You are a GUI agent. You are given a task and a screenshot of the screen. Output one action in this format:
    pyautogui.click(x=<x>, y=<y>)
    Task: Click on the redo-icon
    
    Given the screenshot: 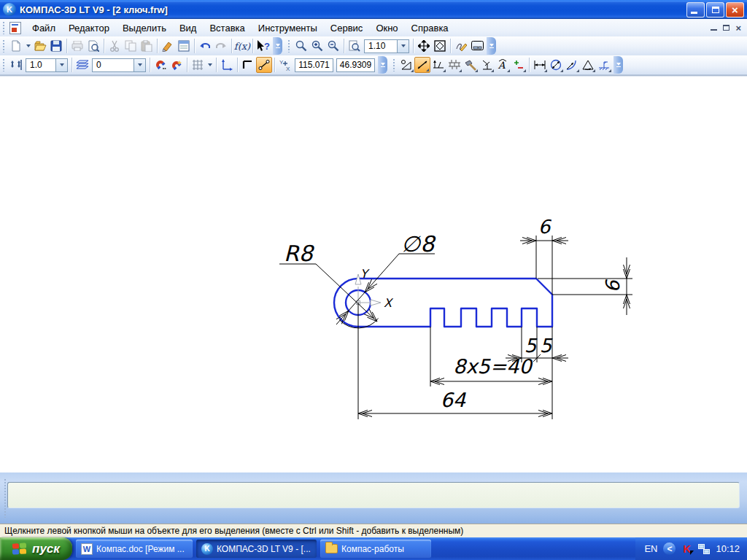 What is the action you would take?
    pyautogui.click(x=221, y=46)
    